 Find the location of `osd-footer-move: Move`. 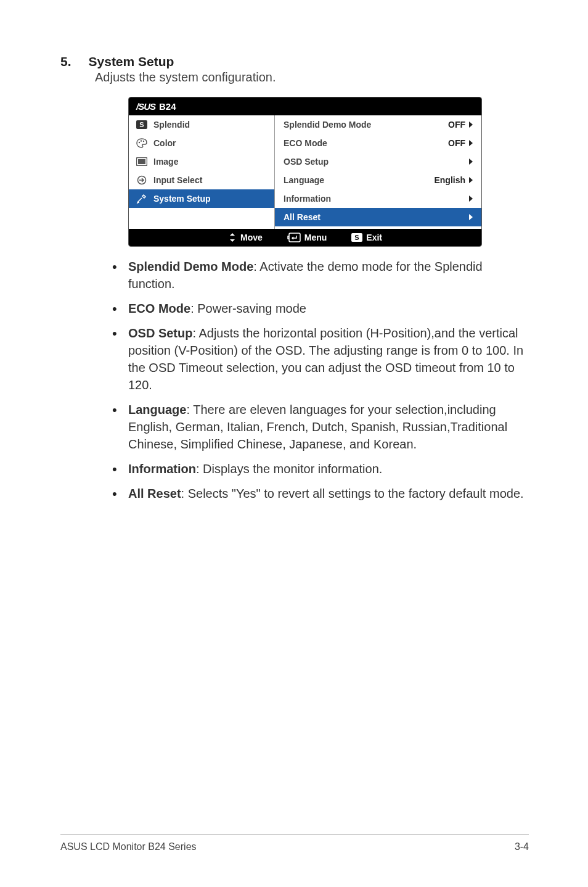

osd-footer-move: Move is located at coordinates (245, 237).